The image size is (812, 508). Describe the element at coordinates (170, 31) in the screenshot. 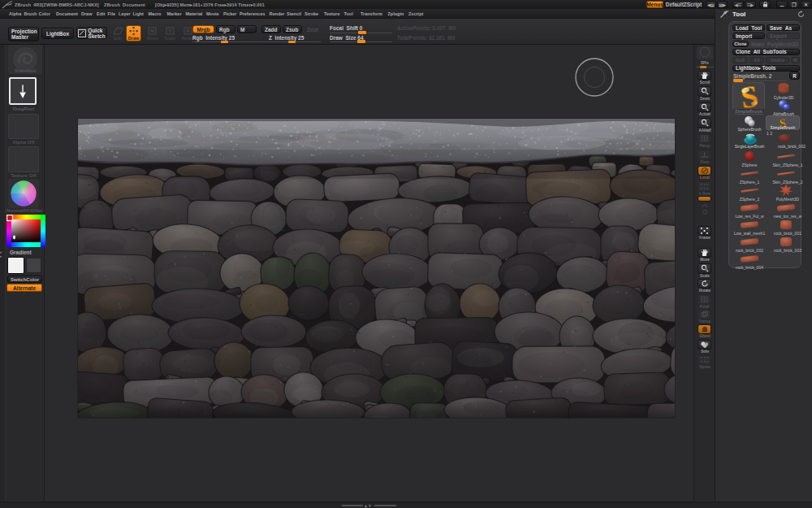

I see `svg-text: S` at that location.